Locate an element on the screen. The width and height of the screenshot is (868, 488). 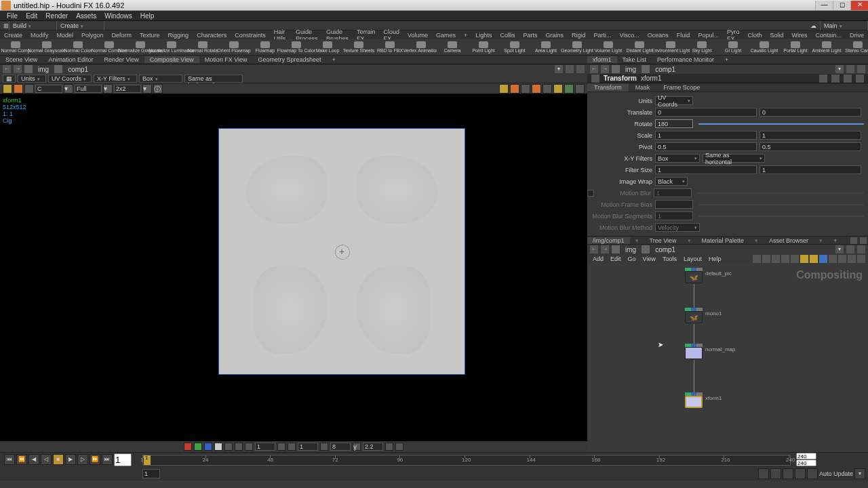
forward-button: → is located at coordinates (605, 69).